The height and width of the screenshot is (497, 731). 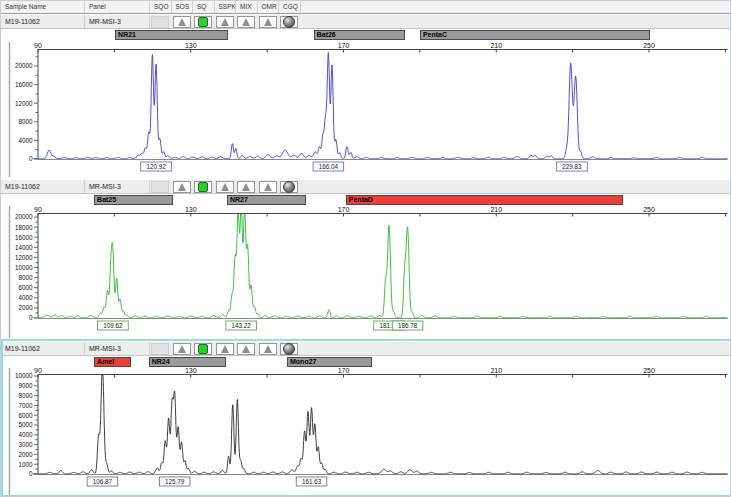 I want to click on peak-label: 186.78, so click(x=408, y=326).